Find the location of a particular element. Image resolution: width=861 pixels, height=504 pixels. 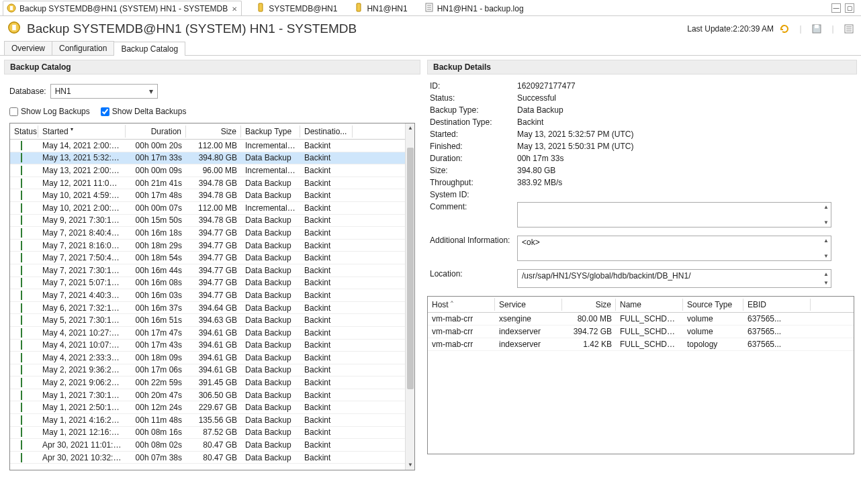

table-row: May 7, 2021 8:40:47 ...00h 16m 18s394.77… is located at coordinates (208, 234).